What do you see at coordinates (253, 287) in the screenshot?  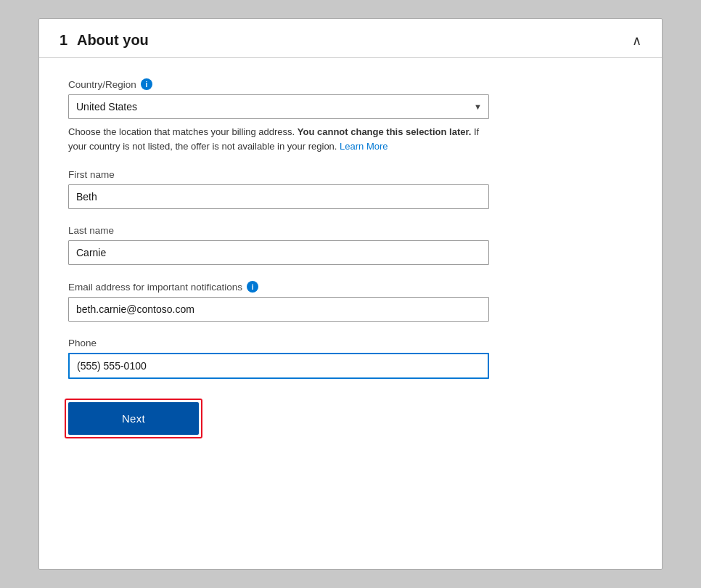 I see `email-info-icon: i` at bounding box center [253, 287].